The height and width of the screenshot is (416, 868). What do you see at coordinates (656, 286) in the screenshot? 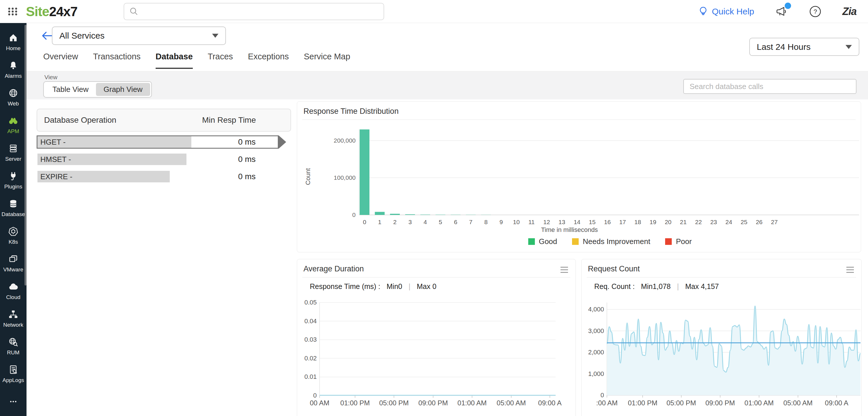
I see `request-count-stats: Req. Count : Min1,078 | Max 4,157` at bounding box center [656, 286].